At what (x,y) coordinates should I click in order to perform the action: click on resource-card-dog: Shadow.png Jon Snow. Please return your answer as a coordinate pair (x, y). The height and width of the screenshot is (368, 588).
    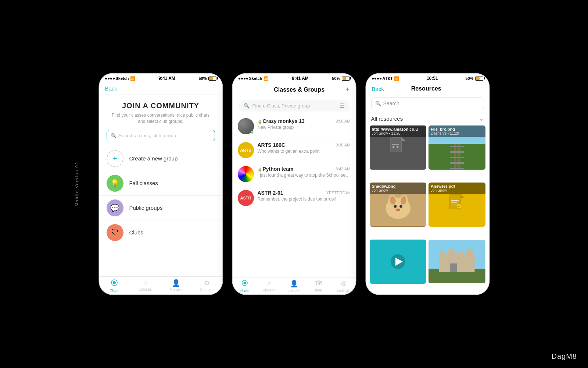
    Looking at the image, I should click on (398, 205).